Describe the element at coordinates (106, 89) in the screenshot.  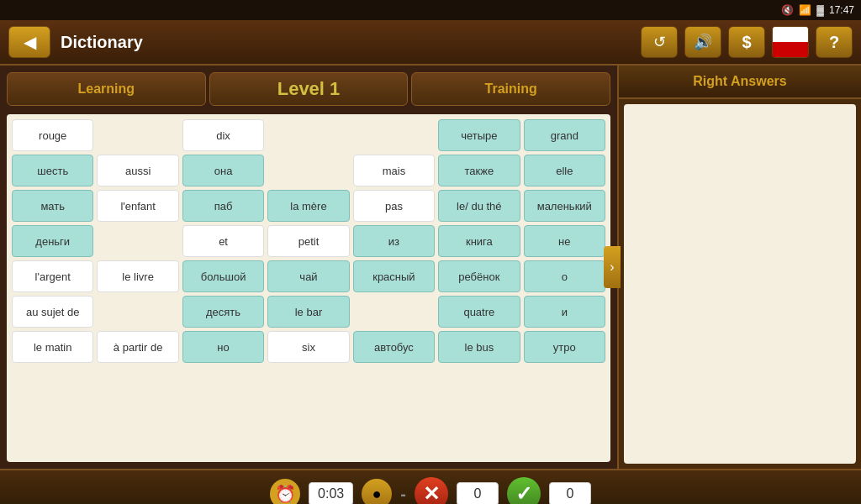
I see `tab-learning: Learning` at that location.